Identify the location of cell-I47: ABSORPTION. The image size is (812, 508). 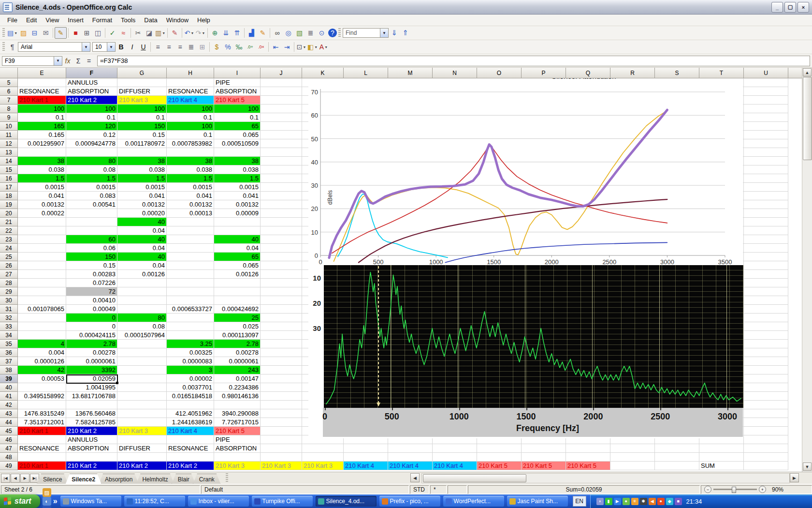
(237, 448).